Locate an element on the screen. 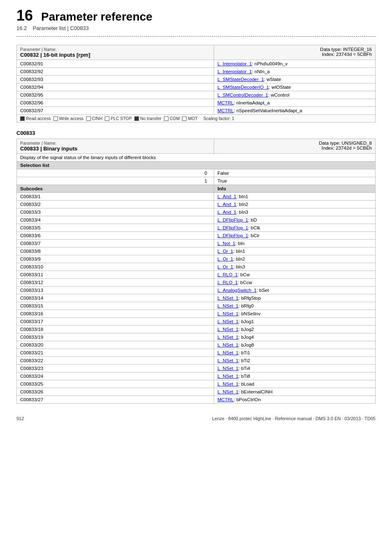 The image size is (392, 555). table-row: C00833/23 L_NSet_1: bTi4 is located at coordinates (196, 368).